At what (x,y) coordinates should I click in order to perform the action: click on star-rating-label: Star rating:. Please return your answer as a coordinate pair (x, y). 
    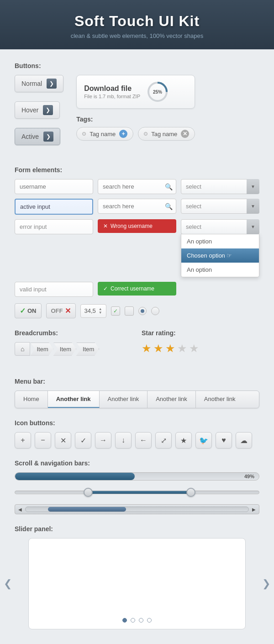
    Looking at the image, I should click on (200, 333).